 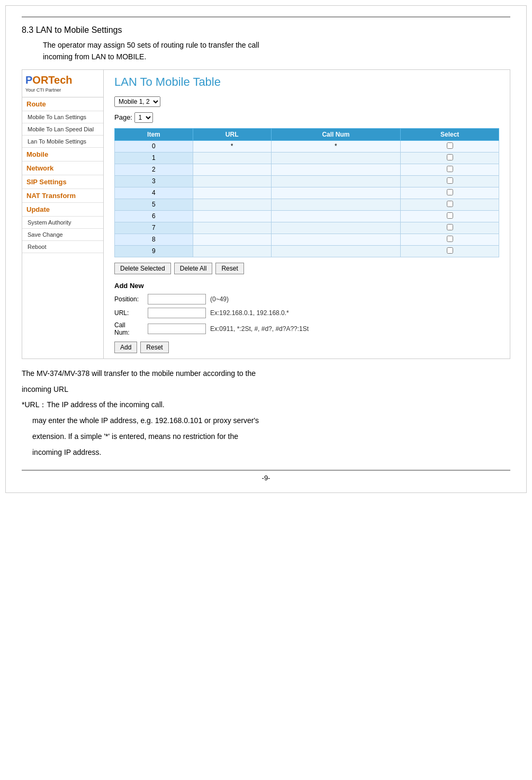 What do you see at coordinates (307, 118) in the screenshot?
I see `page-row: Page: 1` at bounding box center [307, 118].